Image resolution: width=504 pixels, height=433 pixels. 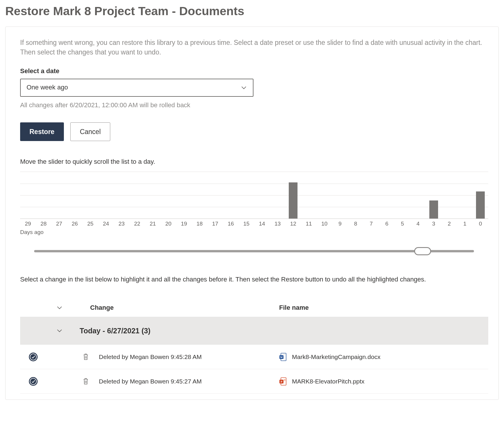 What do you see at coordinates (175, 308) in the screenshot?
I see `col-change-header: Change` at bounding box center [175, 308].